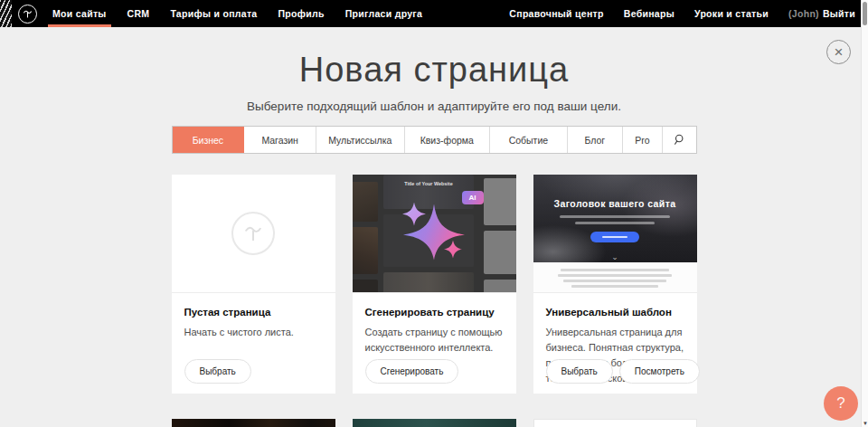 The height and width of the screenshot is (427, 868). I want to click on tab-pro: Pro, so click(643, 139).